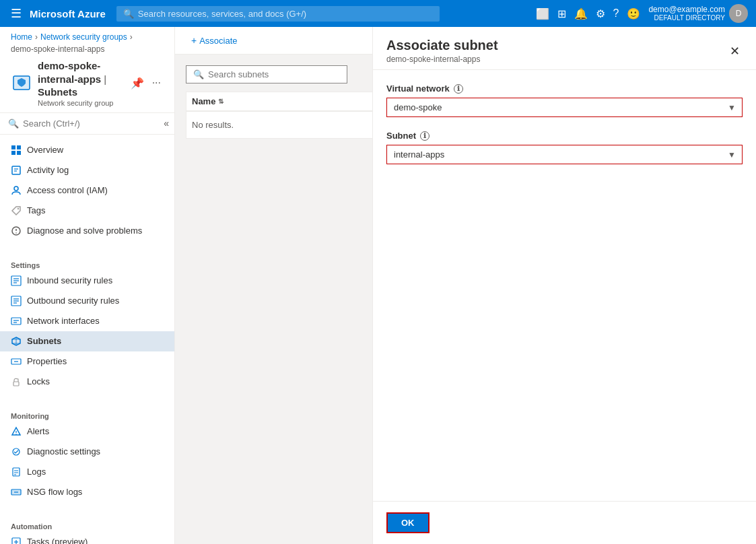 This screenshot has width=756, height=544. I want to click on sidebar-item-tasks: Tasks (preview), so click(88, 539).